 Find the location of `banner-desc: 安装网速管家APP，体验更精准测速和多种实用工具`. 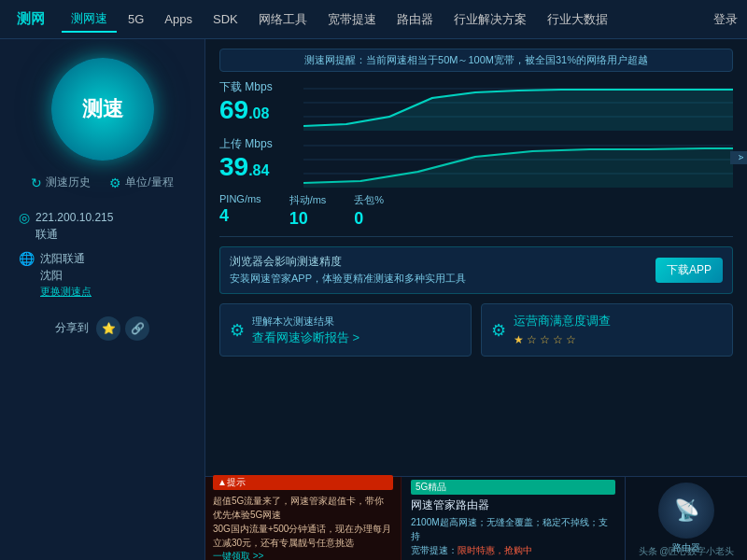

banner-desc: 安装网速管家APP，体验更精准测速和多种实用工具 is located at coordinates (347, 279).